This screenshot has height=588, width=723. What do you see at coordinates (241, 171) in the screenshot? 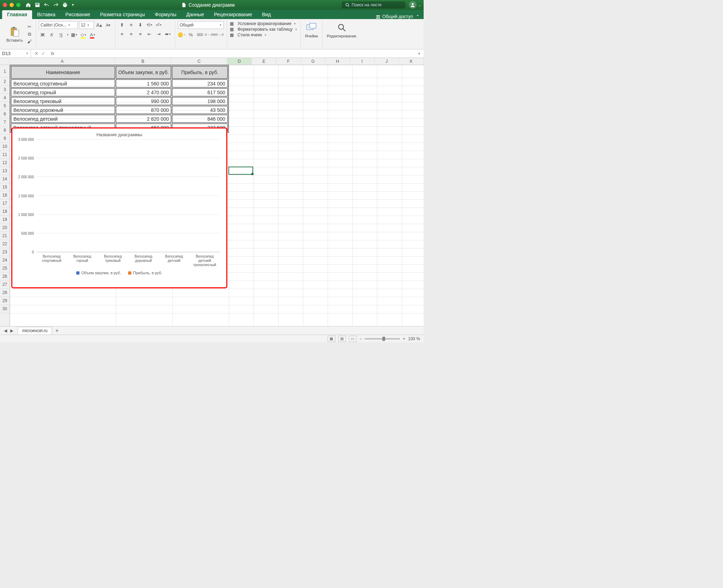
I see `active-cell` at bounding box center [241, 171].